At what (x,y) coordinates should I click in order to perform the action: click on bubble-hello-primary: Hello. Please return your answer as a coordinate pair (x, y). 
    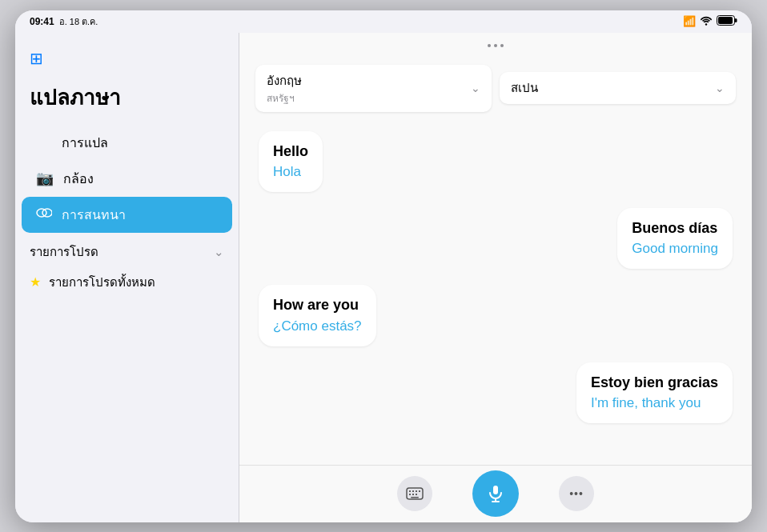
    Looking at the image, I should click on (291, 152).